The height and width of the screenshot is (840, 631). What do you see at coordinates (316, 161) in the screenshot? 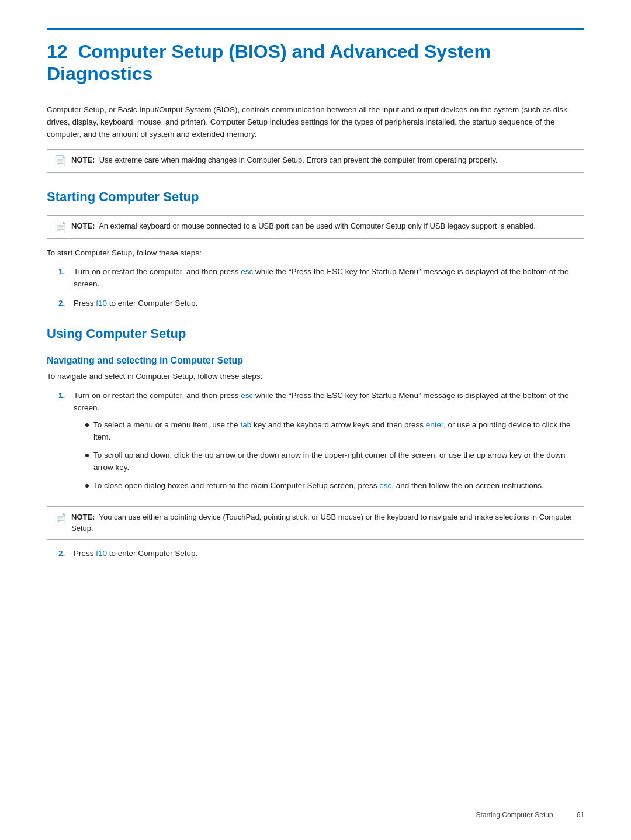
I see `intro-note: 📄 NOTE: Use extreme care when making cha…` at bounding box center [316, 161].